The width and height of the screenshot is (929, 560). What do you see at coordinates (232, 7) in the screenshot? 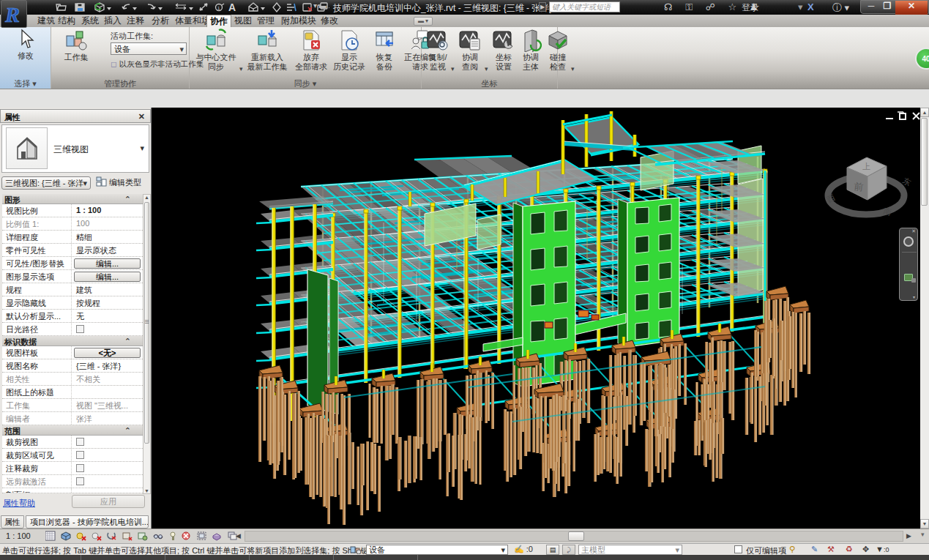
I see `svg-text: A` at bounding box center [232, 7].